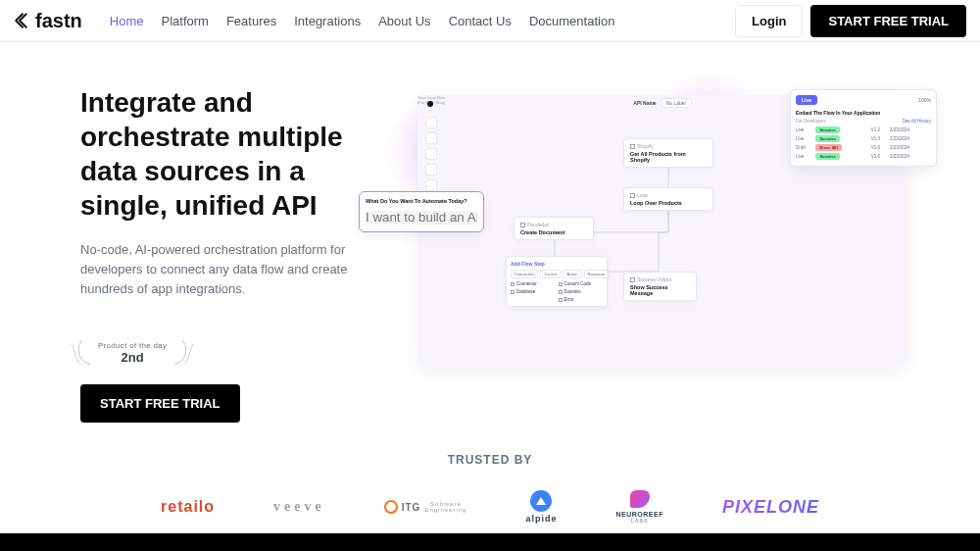 This screenshot has width=980, height=551. I want to click on live-button: Live, so click(807, 100).